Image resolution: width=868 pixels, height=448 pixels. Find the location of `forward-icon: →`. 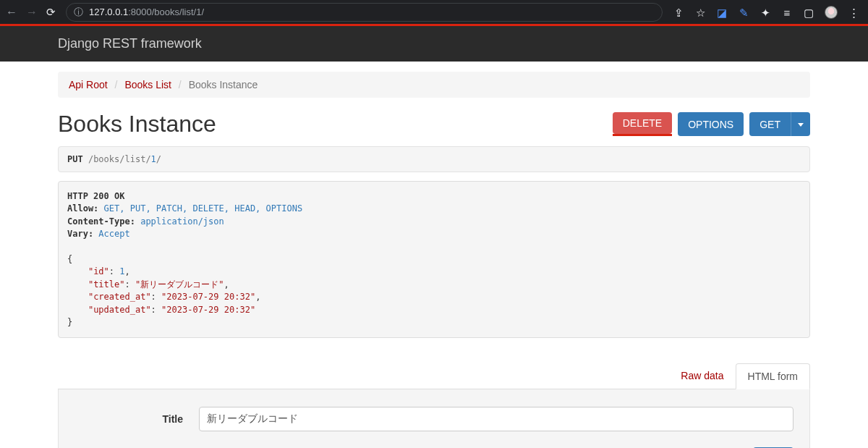

forward-icon: → is located at coordinates (32, 12).